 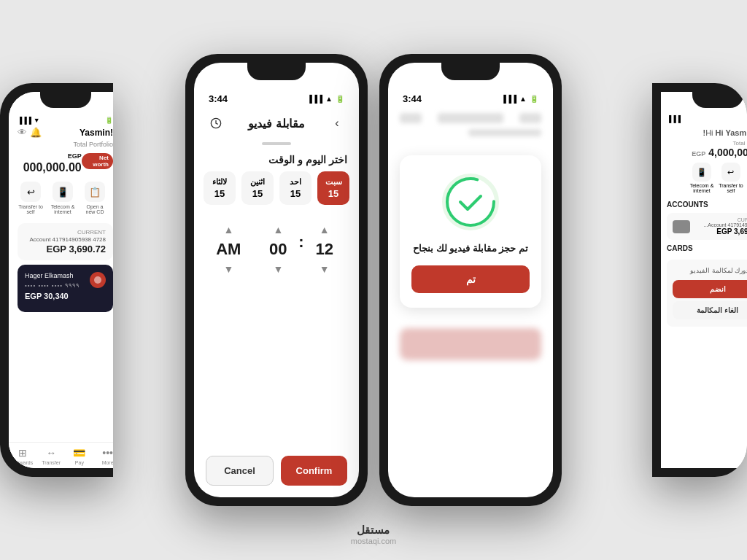 I want to click on p2-day-num-0: 15, so click(x=220, y=194).